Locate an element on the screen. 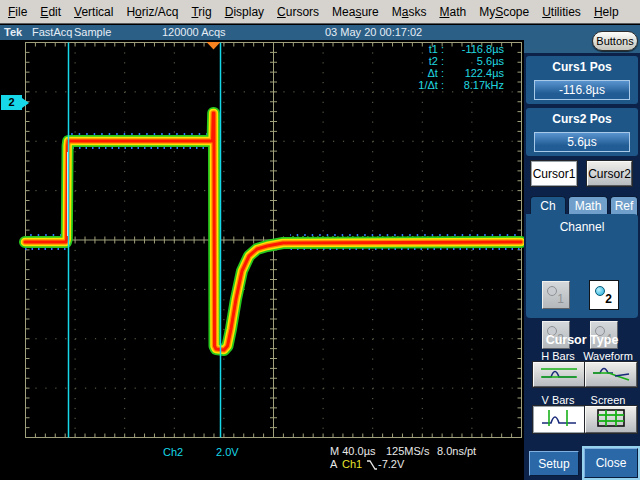 The width and height of the screenshot is (640, 480). tab-math: Math is located at coordinates (588, 206).